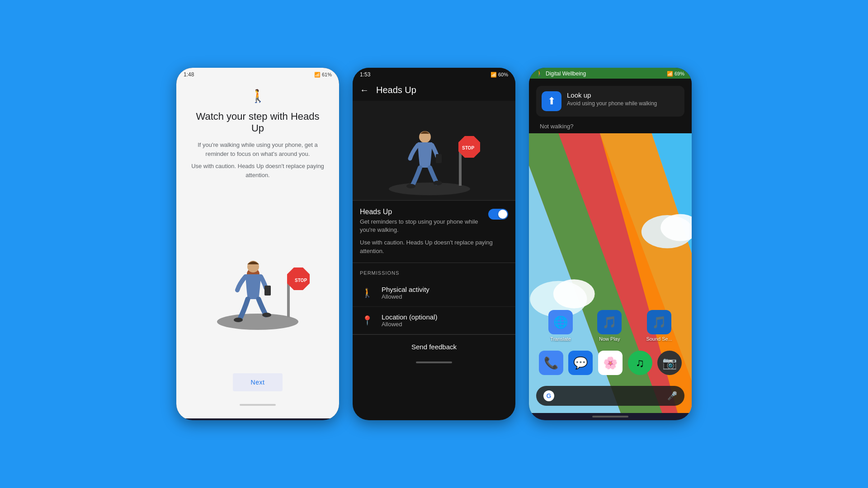  I want to click on phone1-title: Watch your step with Heads Up, so click(258, 122).